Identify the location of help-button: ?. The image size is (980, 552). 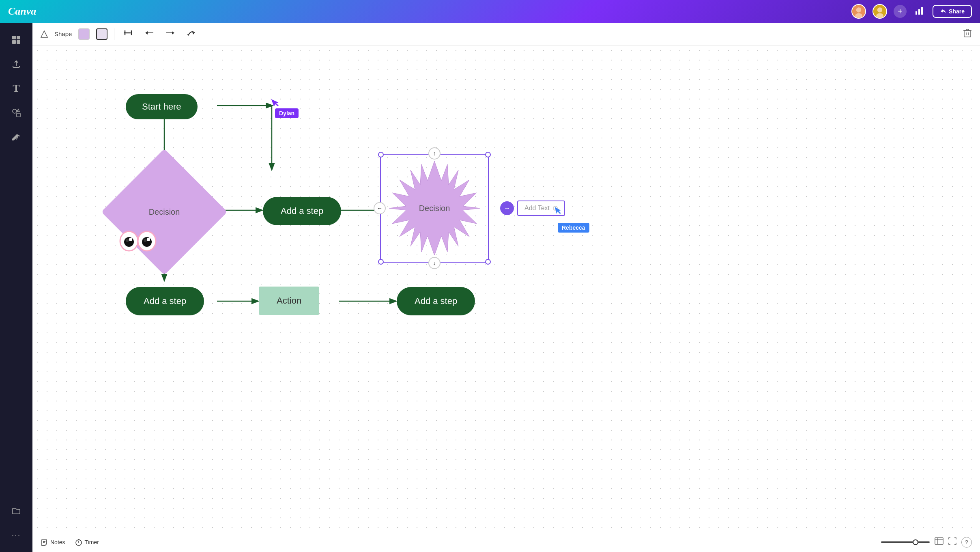
(967, 542).